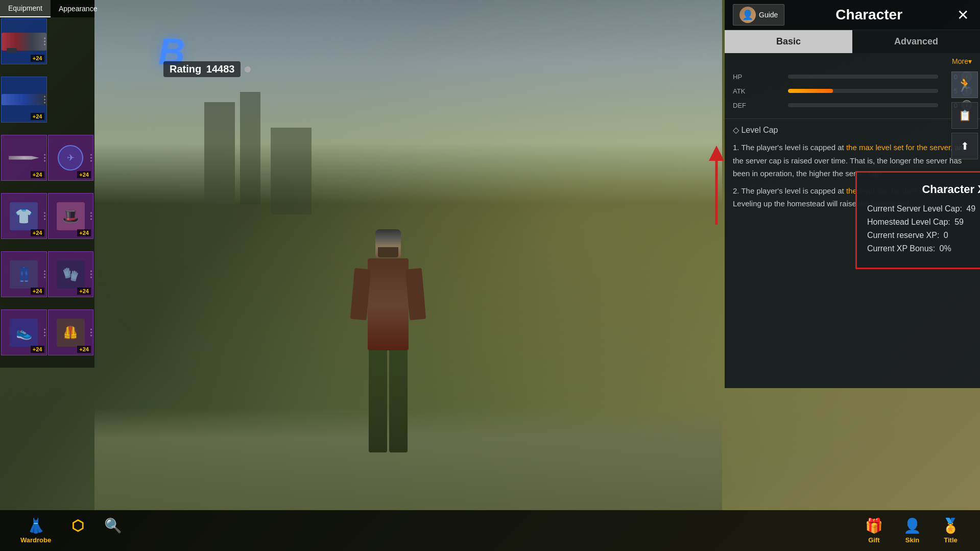 This screenshot has width=980, height=551. Describe the element at coordinates (852, 77) in the screenshot. I see `stat-row-hp: HP 0 i` at that location.